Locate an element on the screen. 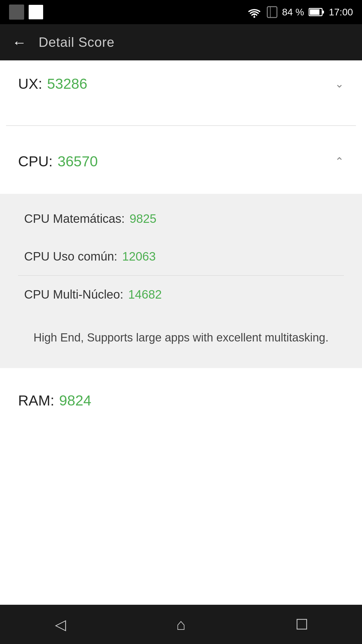 The height and width of the screenshot is (644, 362). cpu-uso-row: CPU Uso común: 12063 is located at coordinates (181, 257).